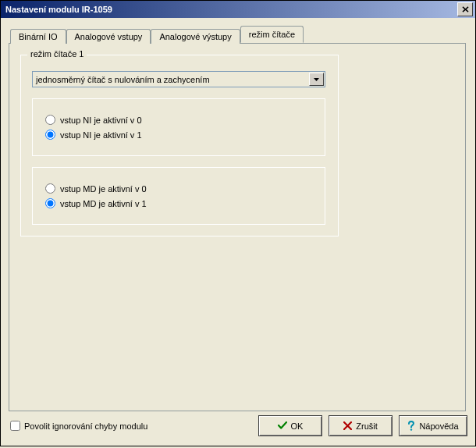  What do you see at coordinates (179, 189) in the screenshot?
I see `radio-md-active-0: vstup MD je aktivní v 0` at bounding box center [179, 189].